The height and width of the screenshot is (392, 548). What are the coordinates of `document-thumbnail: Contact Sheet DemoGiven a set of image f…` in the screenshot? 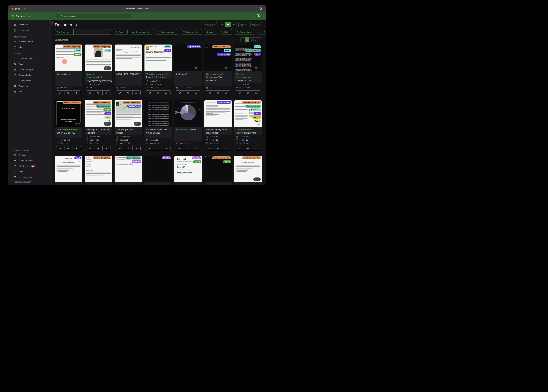 It's located at (128, 169).